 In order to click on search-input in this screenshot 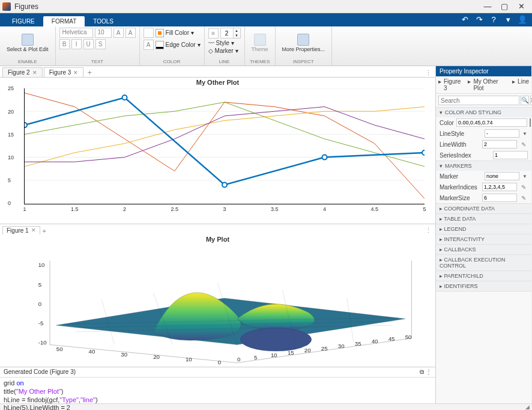, I will do `click(479, 100)`.